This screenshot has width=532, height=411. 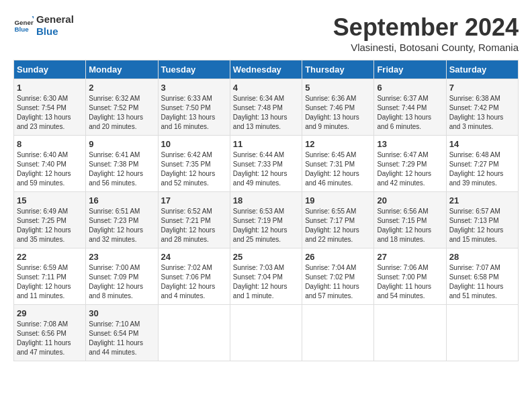 I want to click on header-wednesday: Wednesday, so click(x=266, y=70).